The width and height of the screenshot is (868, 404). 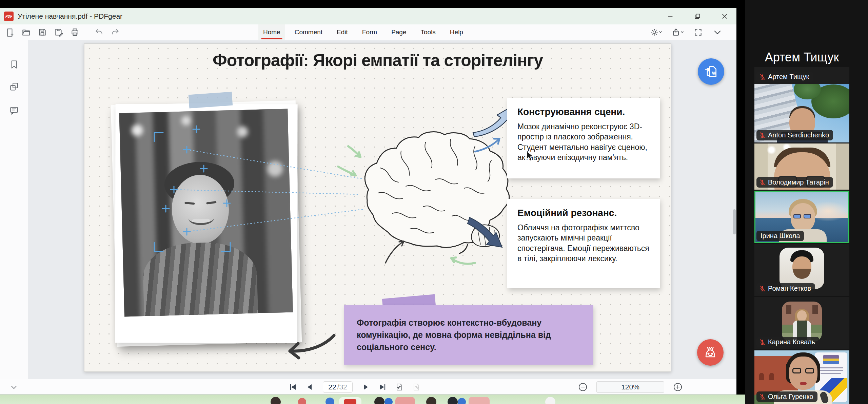 What do you see at coordinates (711, 72) in the screenshot?
I see `convert-to-word-button: W` at bounding box center [711, 72].